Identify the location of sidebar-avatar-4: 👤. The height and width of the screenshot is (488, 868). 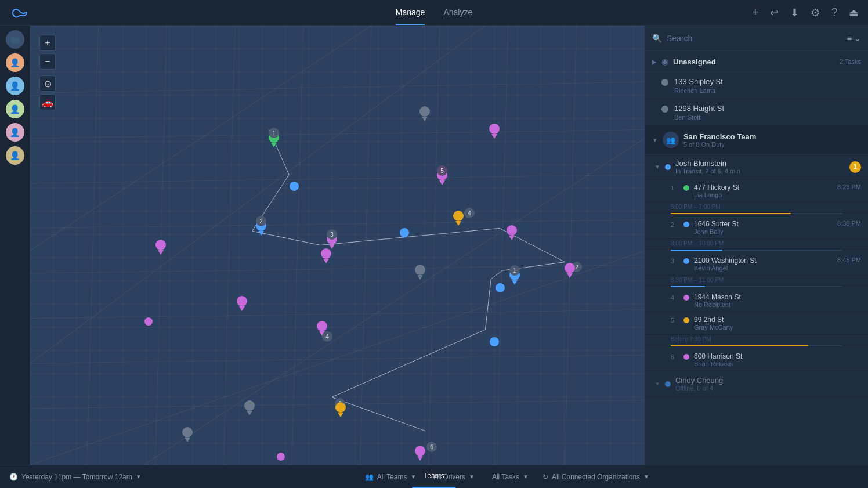
(15, 132).